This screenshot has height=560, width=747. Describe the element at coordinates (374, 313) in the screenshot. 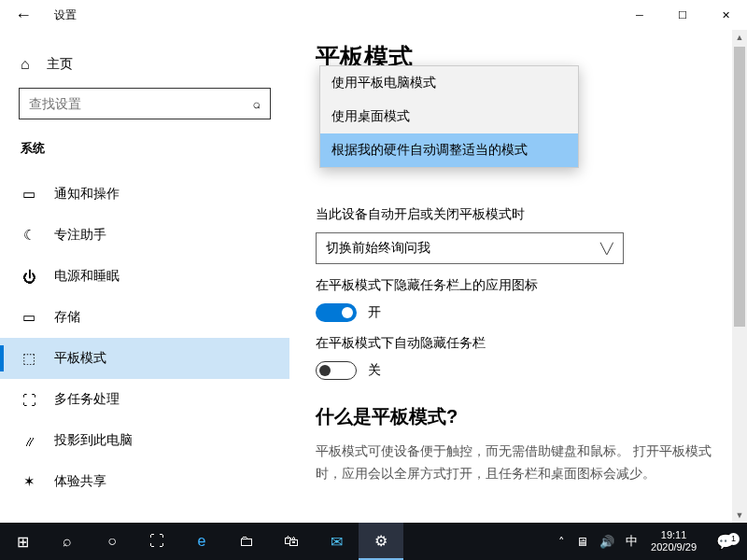

I see `toggle-state: 开` at that location.